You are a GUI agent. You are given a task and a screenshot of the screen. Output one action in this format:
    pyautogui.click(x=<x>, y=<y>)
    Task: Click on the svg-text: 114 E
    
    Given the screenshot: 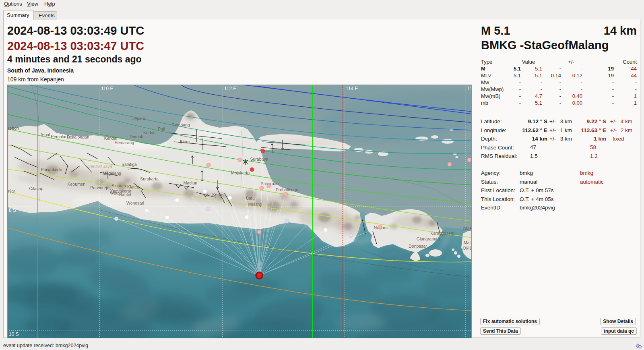 What is the action you would take?
    pyautogui.click(x=352, y=89)
    